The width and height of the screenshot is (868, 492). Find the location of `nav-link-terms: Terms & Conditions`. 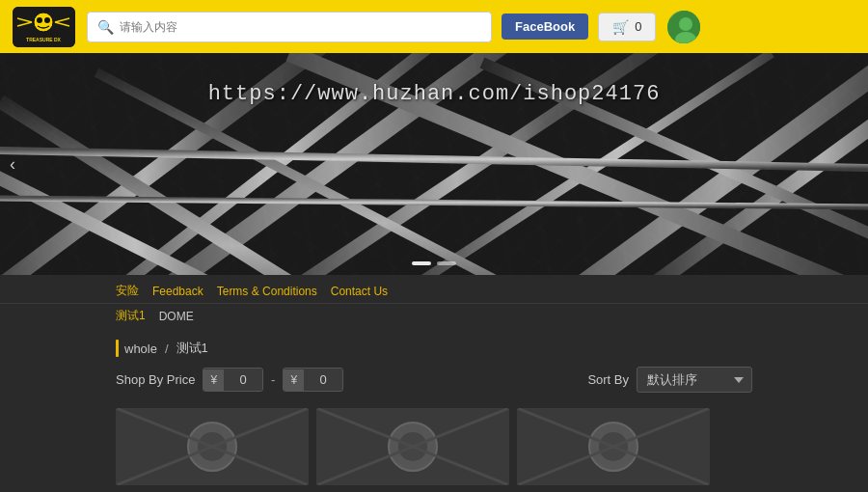

nav-link-terms: Terms & Conditions is located at coordinates (267, 291).